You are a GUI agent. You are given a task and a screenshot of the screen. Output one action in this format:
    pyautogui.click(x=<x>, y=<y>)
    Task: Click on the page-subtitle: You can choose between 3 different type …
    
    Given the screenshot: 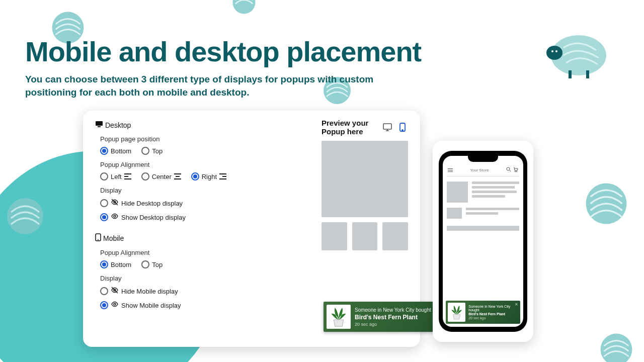 What is the action you would take?
    pyautogui.click(x=206, y=85)
    